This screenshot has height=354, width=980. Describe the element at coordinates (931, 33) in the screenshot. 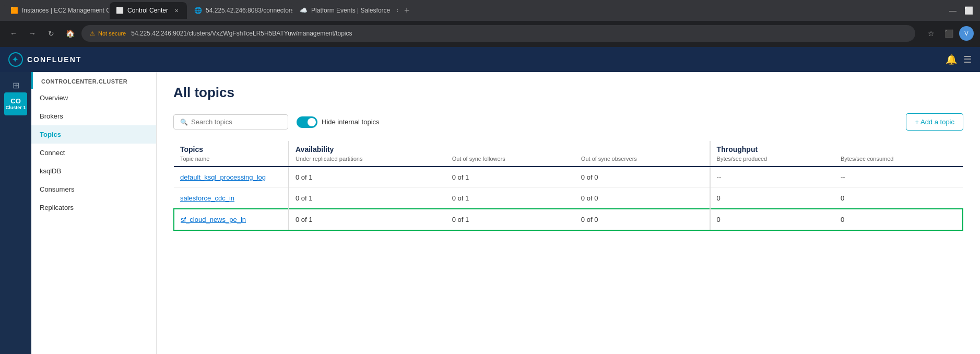

I see `bookmark-button: ☆` at that location.